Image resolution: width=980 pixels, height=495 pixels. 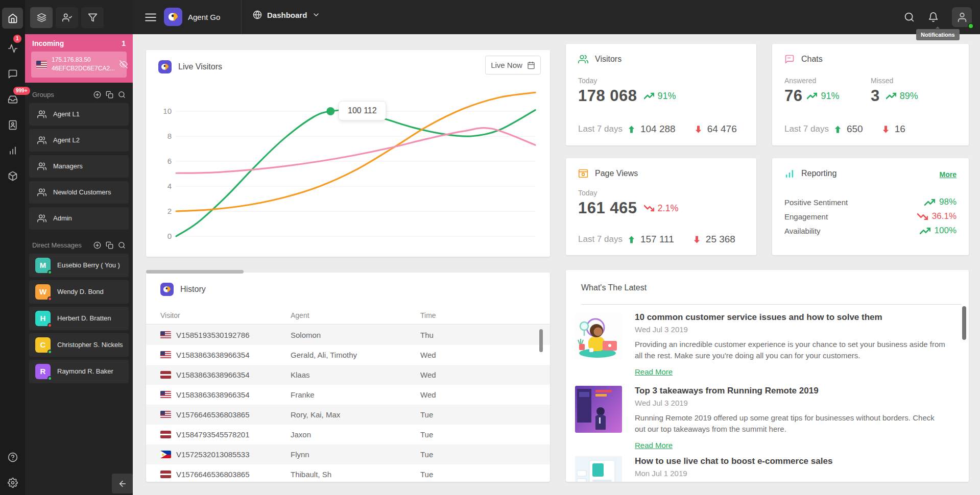 What do you see at coordinates (79, 58) in the screenshot?
I see `incoming-section: Incoming 1 175.176.83.50 46EFCB2DC6E7CA2…` at bounding box center [79, 58].